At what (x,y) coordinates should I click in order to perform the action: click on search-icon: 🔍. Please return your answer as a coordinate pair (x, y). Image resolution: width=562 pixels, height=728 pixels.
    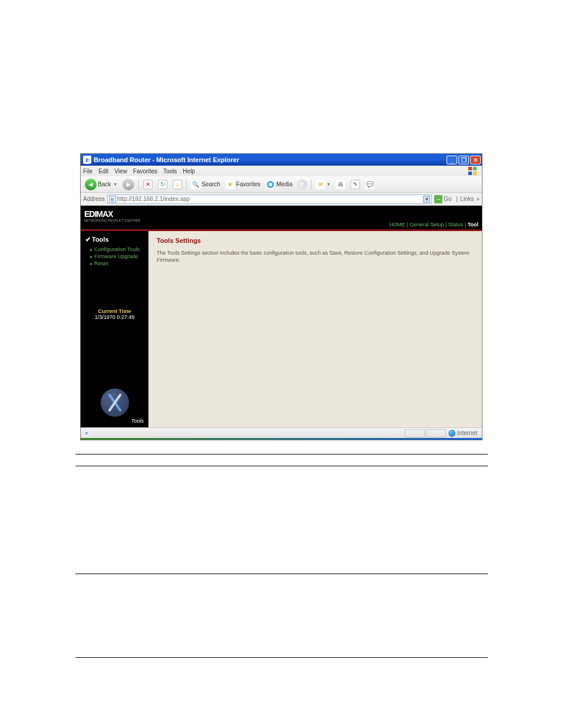
    Looking at the image, I should click on (196, 185).